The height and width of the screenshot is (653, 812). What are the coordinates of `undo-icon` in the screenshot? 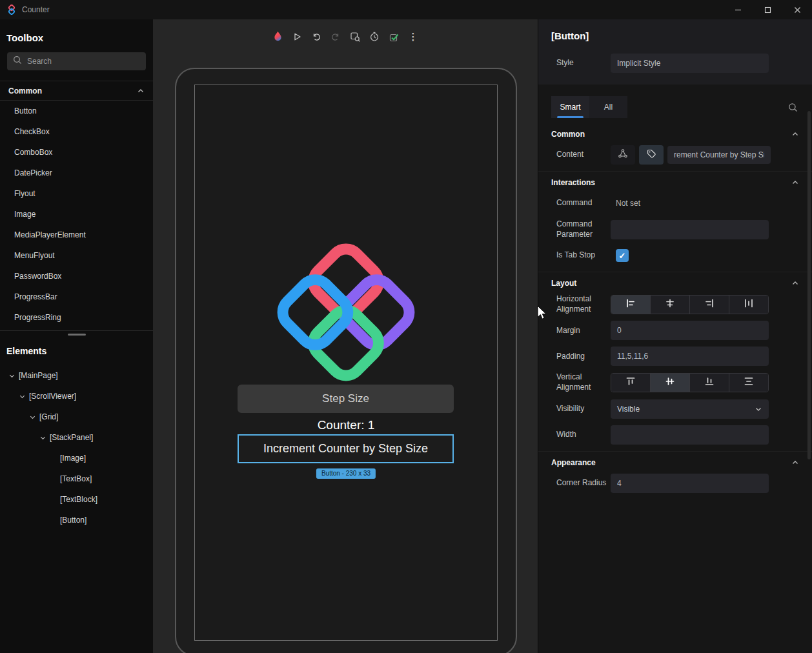 It's located at (316, 37).